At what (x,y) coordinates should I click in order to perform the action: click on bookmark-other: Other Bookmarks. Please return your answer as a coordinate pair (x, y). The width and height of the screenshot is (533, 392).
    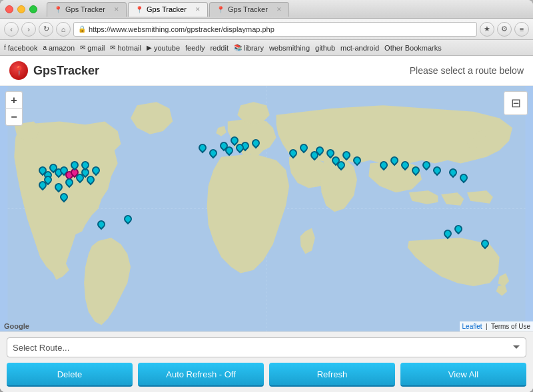
    Looking at the image, I should click on (413, 48).